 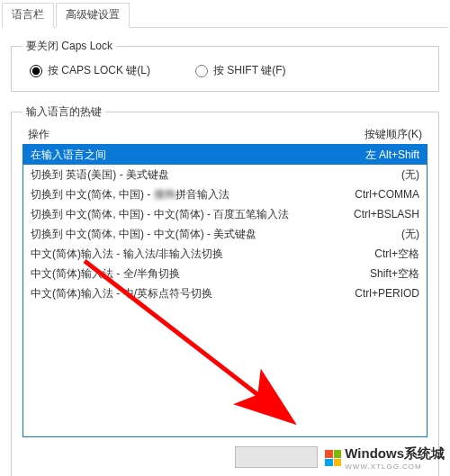 I want to click on hotkey-action: 中文(简体)输入法 - 中/英标点符号切换, so click(x=122, y=293).